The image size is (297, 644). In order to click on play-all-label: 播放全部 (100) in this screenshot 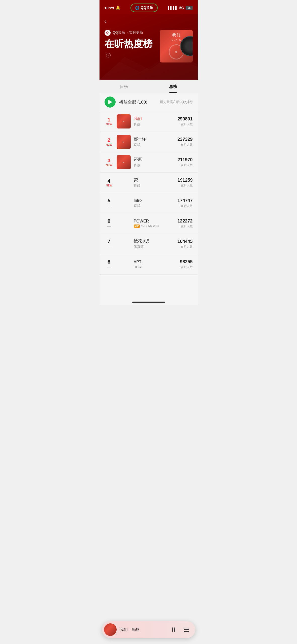, I will do `click(133, 102)`.